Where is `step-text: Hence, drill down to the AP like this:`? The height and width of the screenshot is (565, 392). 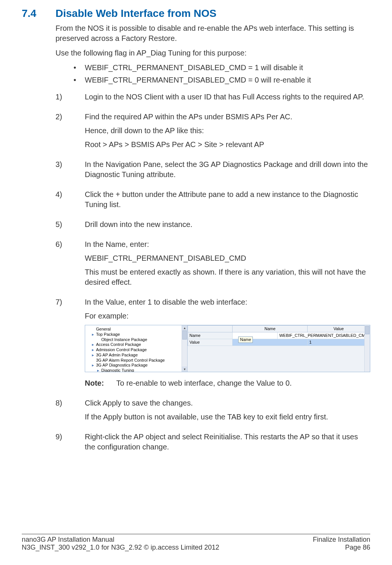 step-text: Hence, drill down to the AP like this: is located at coordinates (227, 131).